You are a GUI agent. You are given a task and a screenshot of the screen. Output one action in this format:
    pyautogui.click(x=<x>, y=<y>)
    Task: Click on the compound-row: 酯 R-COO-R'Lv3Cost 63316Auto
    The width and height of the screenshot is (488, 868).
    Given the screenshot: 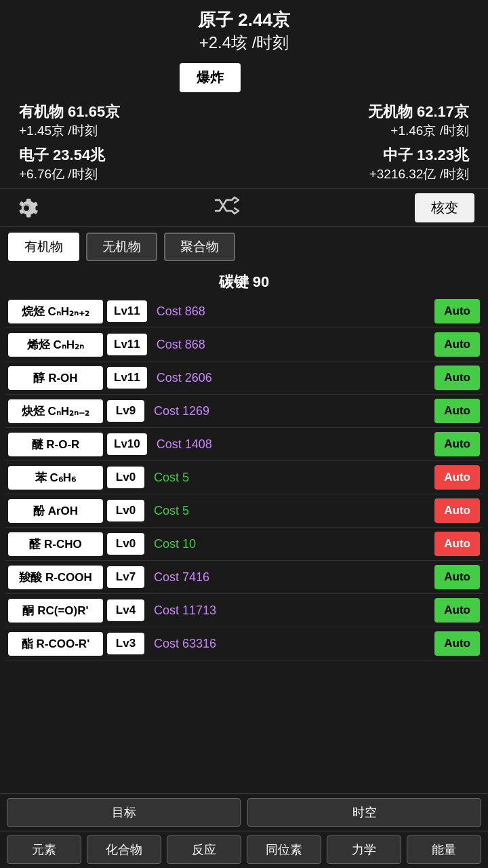 What is the action you would take?
    pyautogui.click(x=244, y=644)
    